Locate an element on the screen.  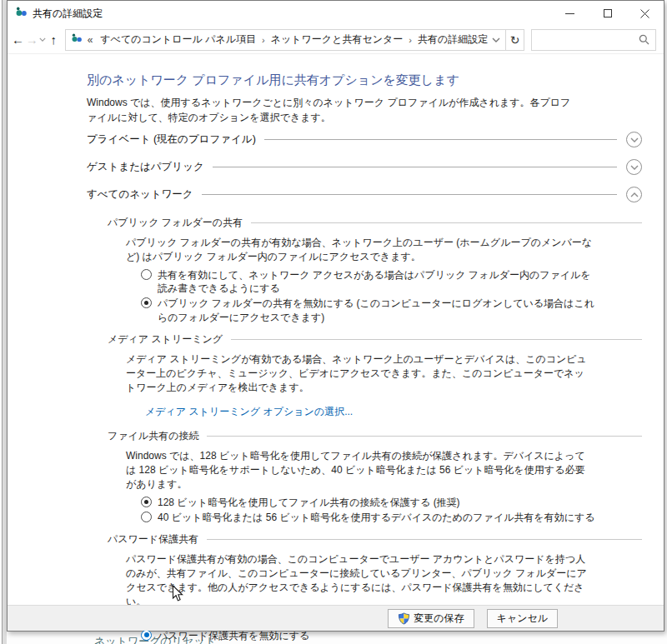
breadcrumb-item-network-sharing-center: ネットワークと共有センター is located at coordinates (337, 40).